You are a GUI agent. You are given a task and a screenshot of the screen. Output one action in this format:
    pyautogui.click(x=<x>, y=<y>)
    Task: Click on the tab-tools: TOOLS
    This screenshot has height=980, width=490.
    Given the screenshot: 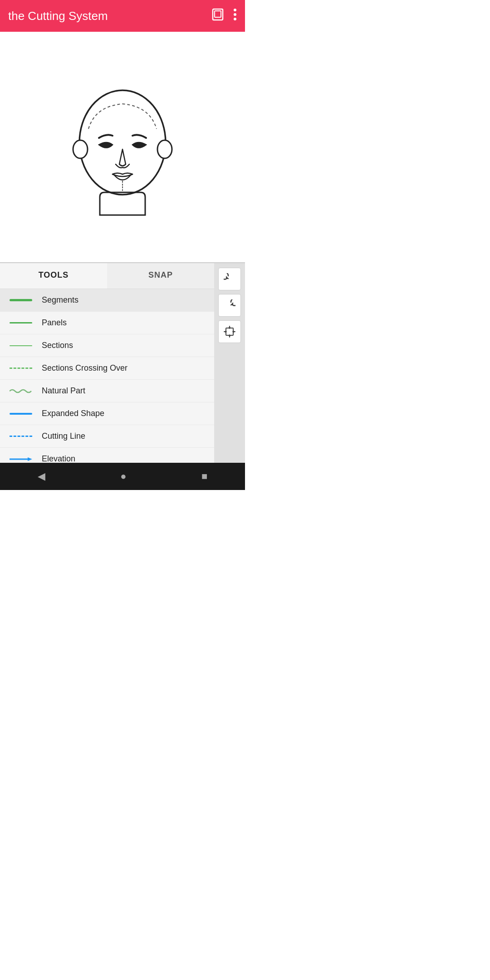 What is the action you would take?
    pyautogui.click(x=54, y=276)
    